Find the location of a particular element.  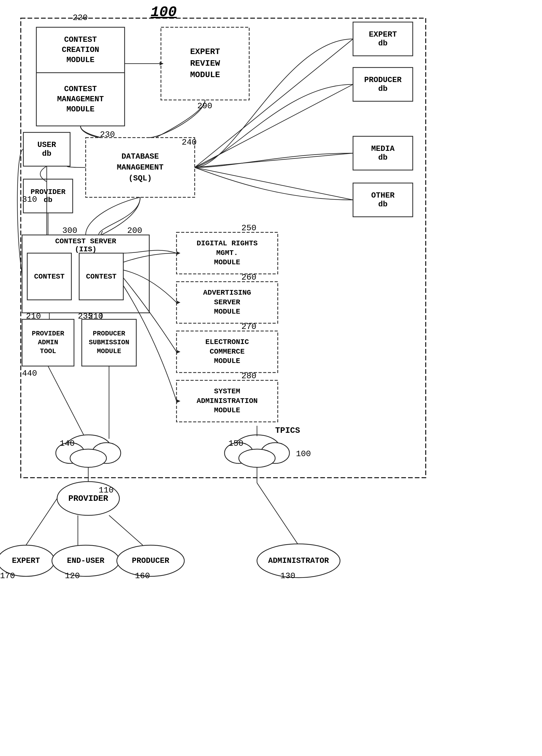

ref-110: 110 is located at coordinates (106, 490).